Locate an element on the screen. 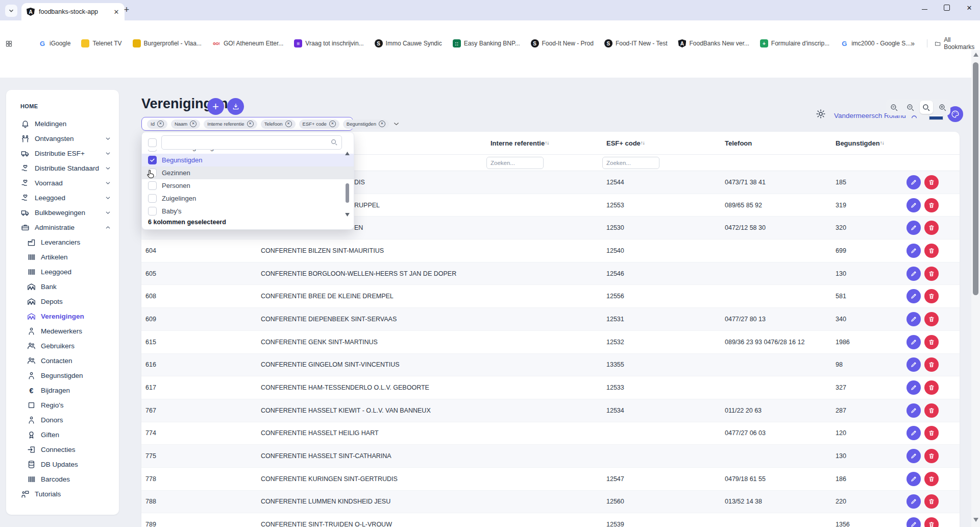 Image resolution: width=980 pixels, height=527 pixels. sidebar-item-giften: Giften is located at coordinates (62, 435).